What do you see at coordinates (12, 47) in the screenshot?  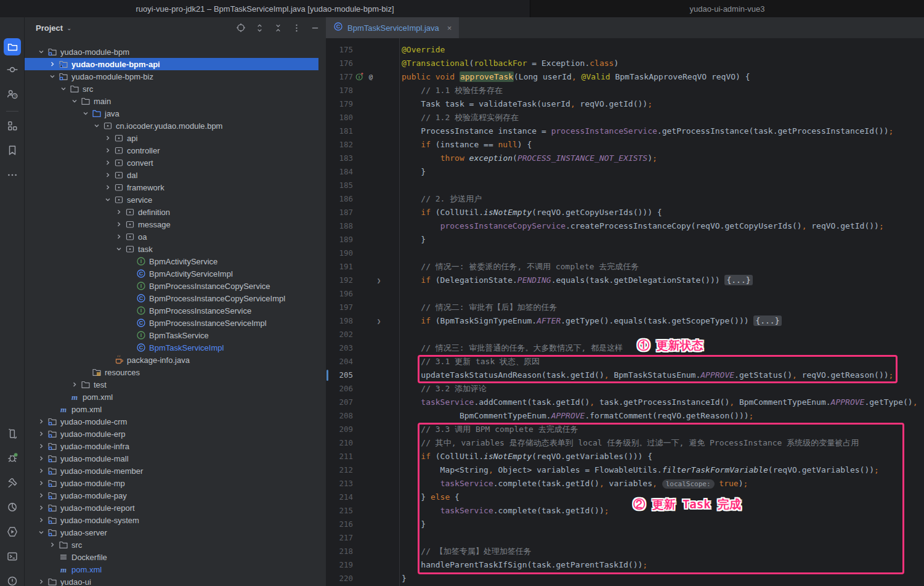 I see `project-folder-icon` at bounding box center [12, 47].